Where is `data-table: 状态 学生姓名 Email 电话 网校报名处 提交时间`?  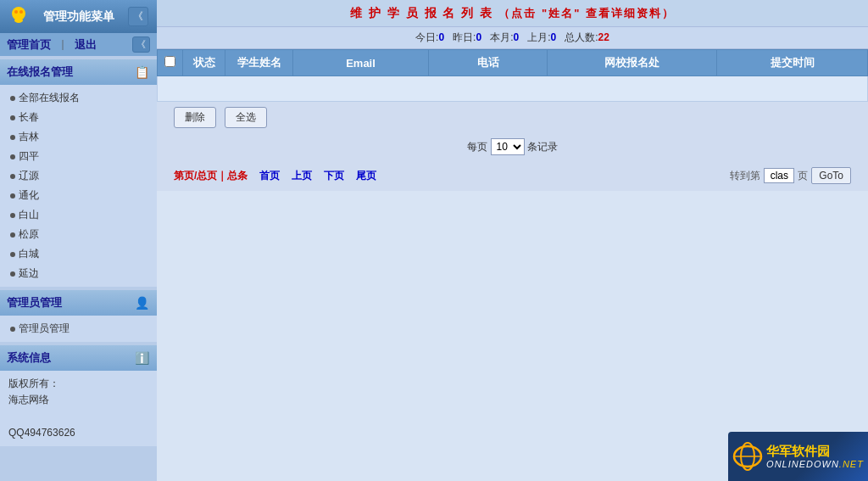 data-table: 状态 学生姓名 Email 电话 网校报名处 提交时间 is located at coordinates (512, 76).